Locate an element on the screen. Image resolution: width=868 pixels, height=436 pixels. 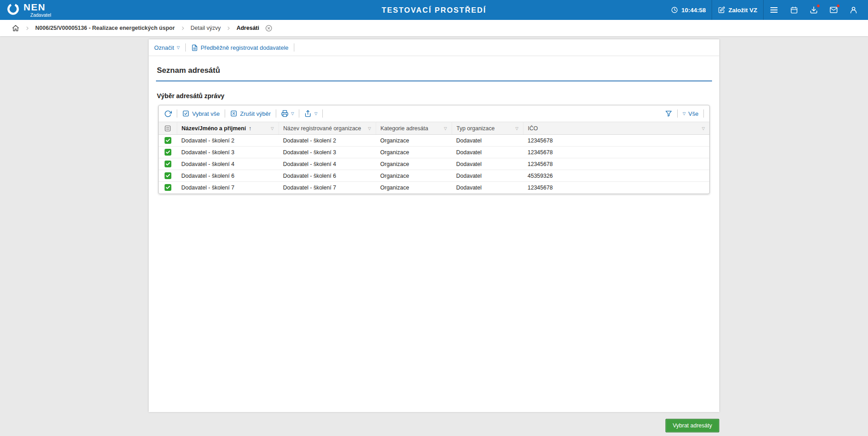
home-icon is located at coordinates (15, 28).